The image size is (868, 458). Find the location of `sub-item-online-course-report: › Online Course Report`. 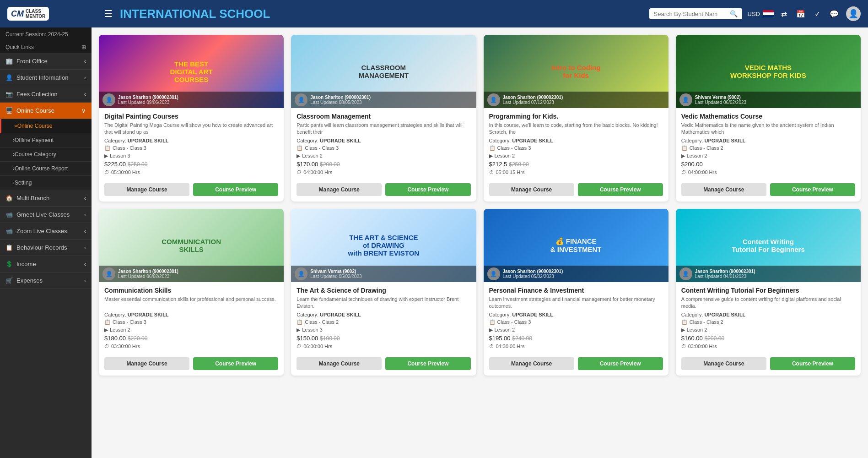

sub-item-online-course-report: › Online Course Report is located at coordinates (46, 169).